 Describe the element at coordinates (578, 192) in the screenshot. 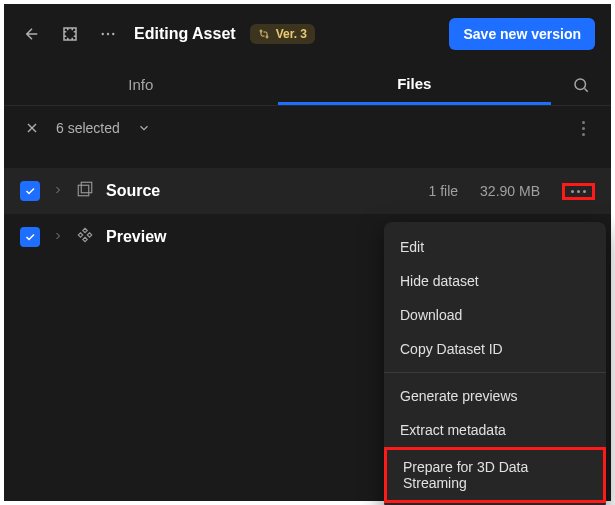

I see `row-more-button-source` at that location.